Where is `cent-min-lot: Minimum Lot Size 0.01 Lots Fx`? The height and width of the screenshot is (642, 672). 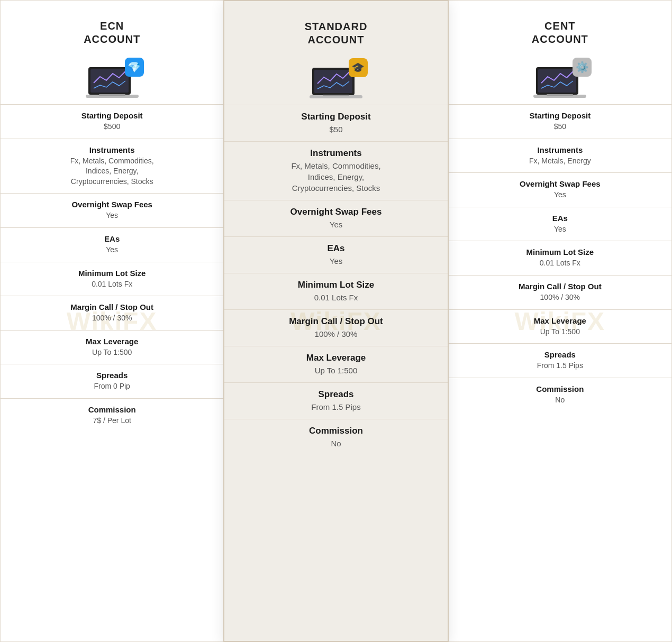
cent-min-lot: Minimum Lot Size 0.01 Lots Fx is located at coordinates (560, 258).